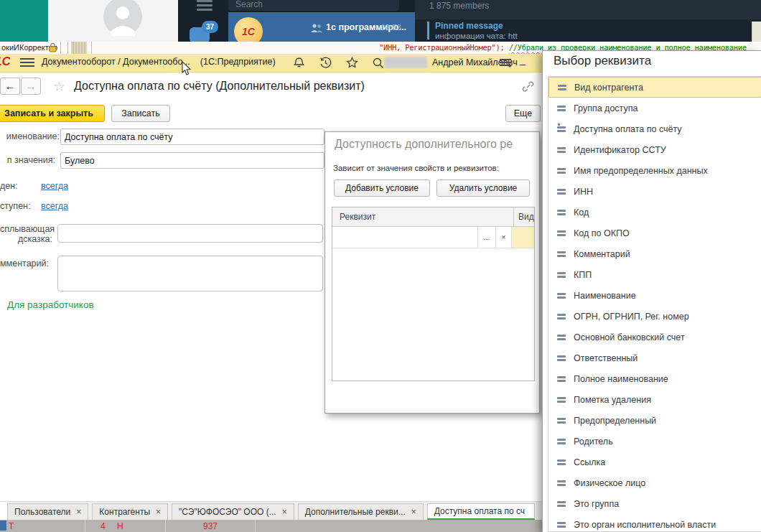 Image resolution: width=761 pixels, height=532 pixels. I want to click on available-link: всегда, so click(55, 206).